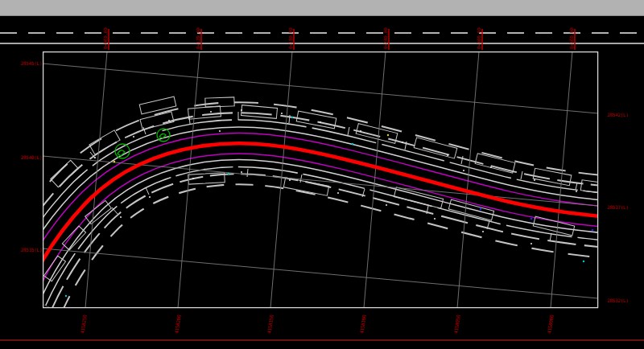  Describe the element at coordinates (32, 158) in the screenshot. I see `grid-label-left: 28540(L)` at that location.